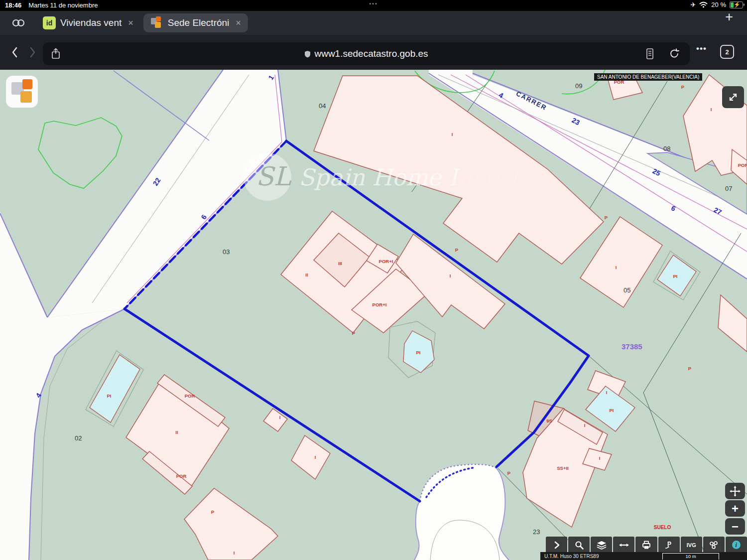  I want to click on layers-icon, so click(602, 545).